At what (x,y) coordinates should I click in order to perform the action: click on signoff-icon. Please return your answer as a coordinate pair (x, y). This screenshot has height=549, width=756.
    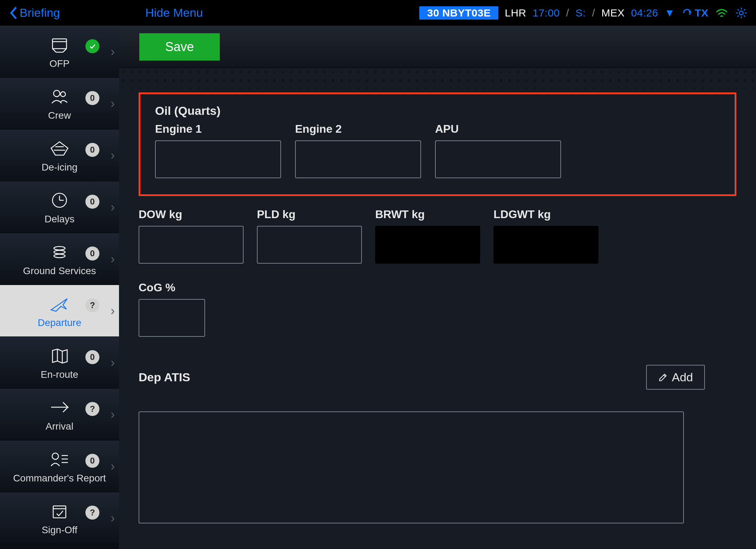
    Looking at the image, I should click on (59, 511).